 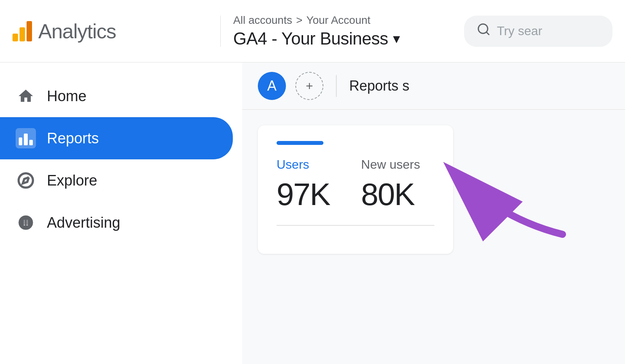 I want to click on users-stat: Users 97K, so click(x=303, y=185).